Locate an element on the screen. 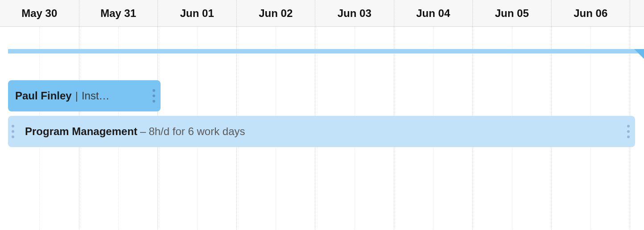 The width and height of the screenshot is (644, 230). day-header: Jun 03 is located at coordinates (354, 13).